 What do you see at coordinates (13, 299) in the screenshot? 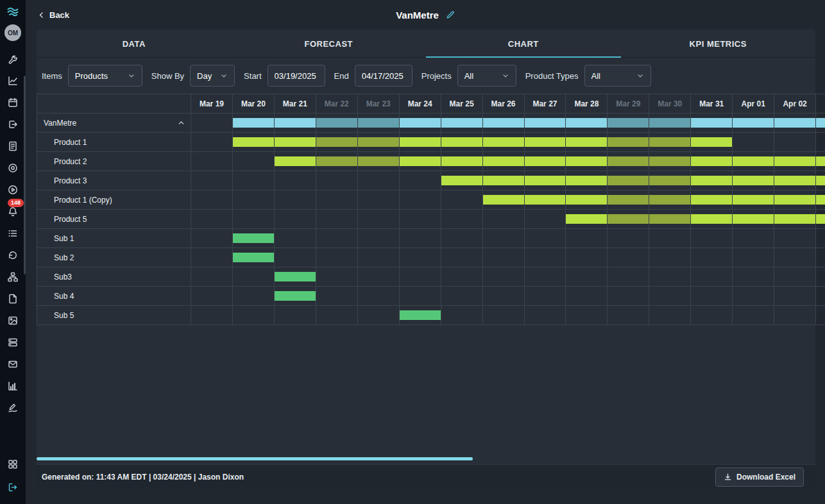
I see `document-icon` at bounding box center [13, 299].